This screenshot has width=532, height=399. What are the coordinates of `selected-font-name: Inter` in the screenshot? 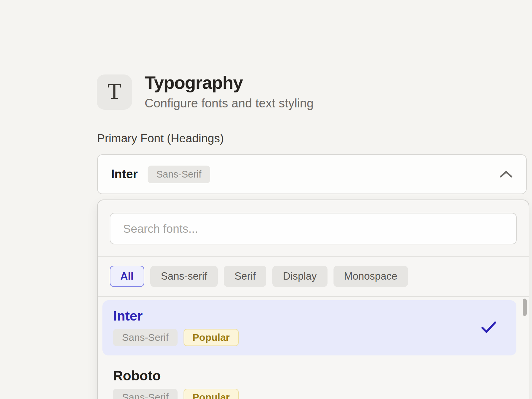 It's located at (124, 174).